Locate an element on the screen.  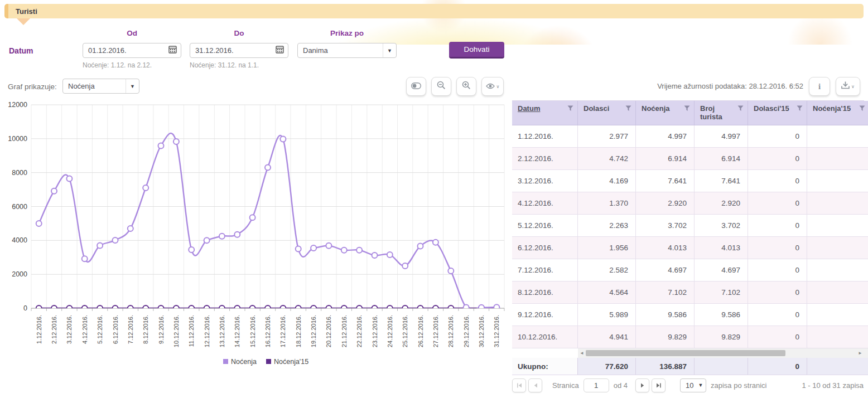
table-row: 5.12.2016.2.2633.7023.7020 is located at coordinates (690, 226).